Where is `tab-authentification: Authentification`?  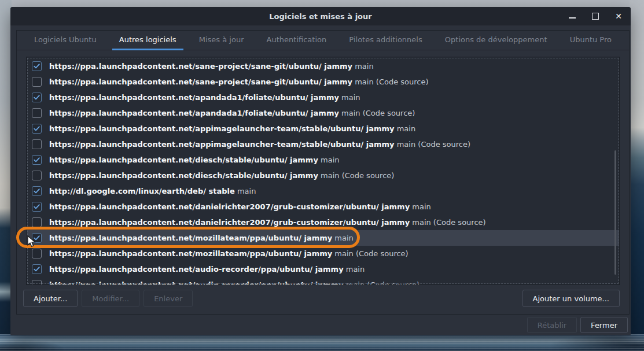
tab-authentification: Authentification is located at coordinates (297, 40).